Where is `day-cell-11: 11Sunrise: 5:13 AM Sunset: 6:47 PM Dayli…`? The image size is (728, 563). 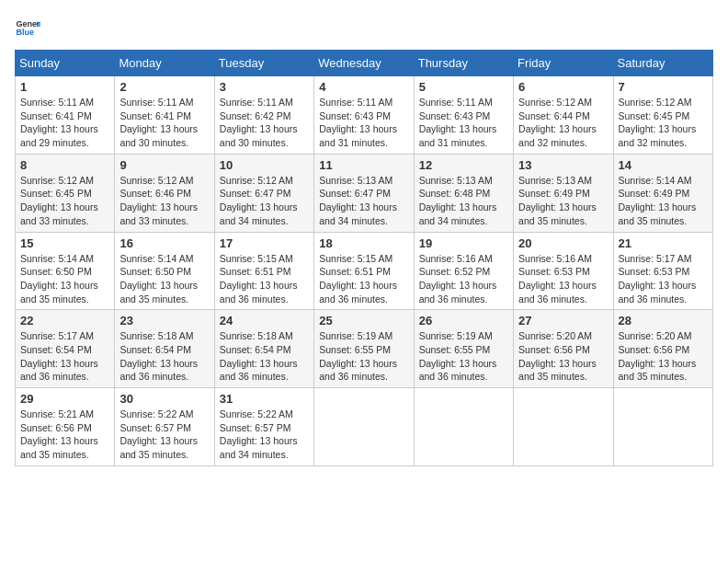
day-cell-11: 11Sunrise: 5:13 AM Sunset: 6:47 PM Dayli… is located at coordinates (364, 193).